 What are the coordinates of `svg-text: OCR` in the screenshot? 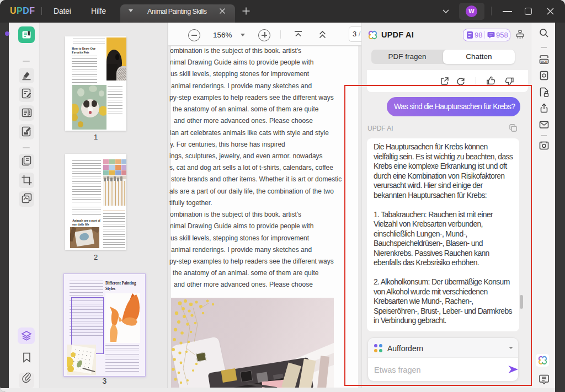 It's located at (544, 62).